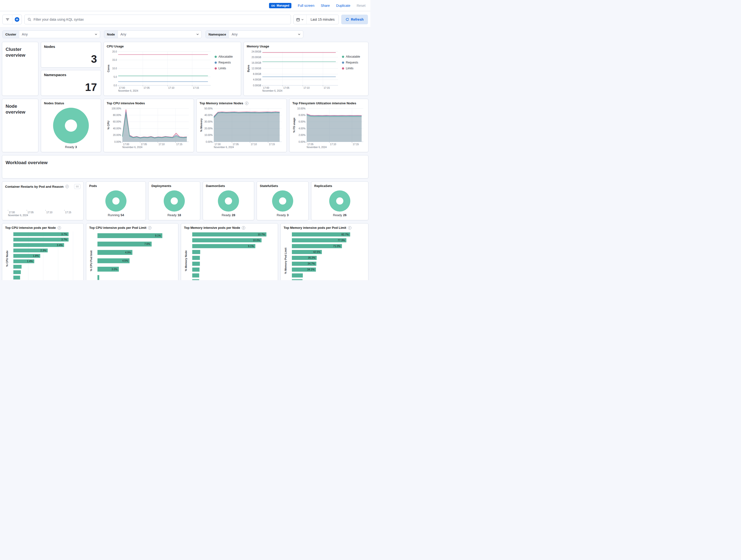  Describe the element at coordinates (56, 34) in the screenshot. I see `cluster-filter-value: Any` at that location.